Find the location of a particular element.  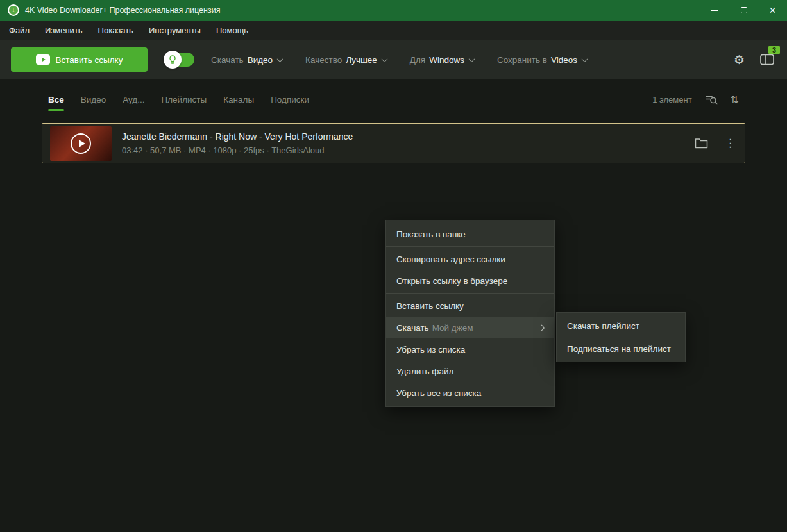

save-to-dropdown: Сохранить в Videos is located at coordinates (542, 60).